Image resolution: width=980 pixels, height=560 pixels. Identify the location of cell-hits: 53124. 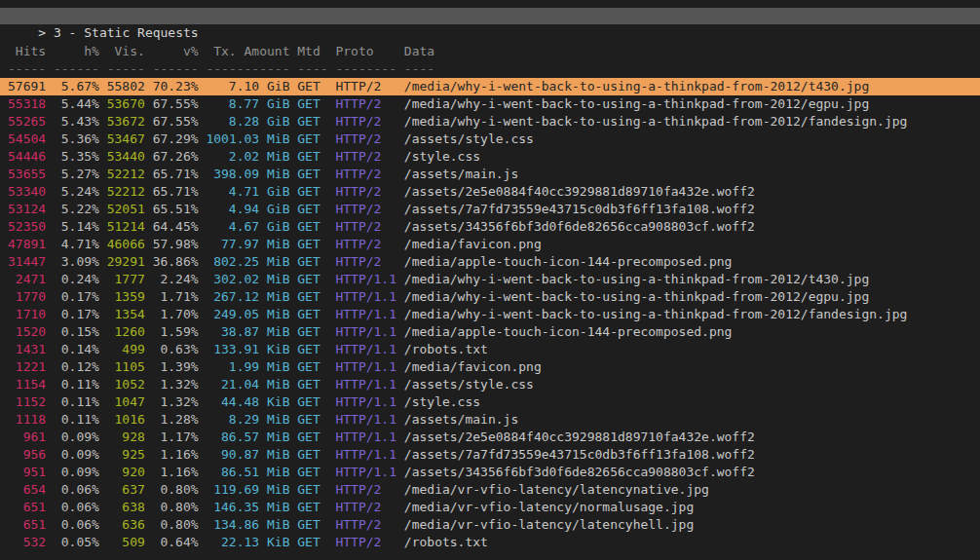
(27, 209).